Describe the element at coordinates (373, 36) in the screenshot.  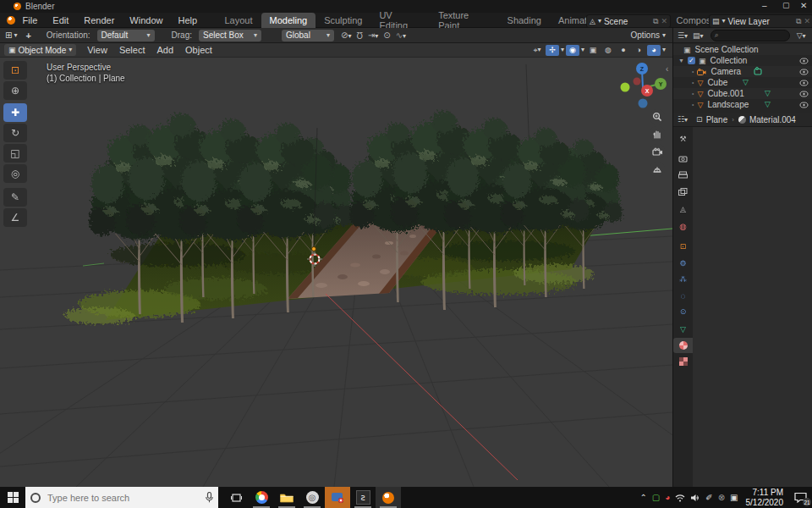
I see `snap-target-icon: ⇥▾` at that location.